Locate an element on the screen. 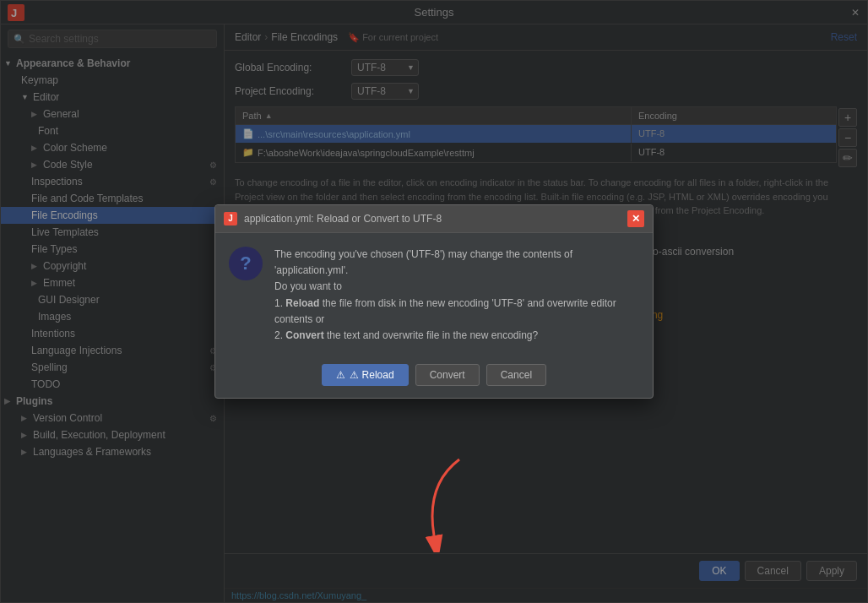 The width and height of the screenshot is (868, 603). convert-button: Convert is located at coordinates (448, 375).